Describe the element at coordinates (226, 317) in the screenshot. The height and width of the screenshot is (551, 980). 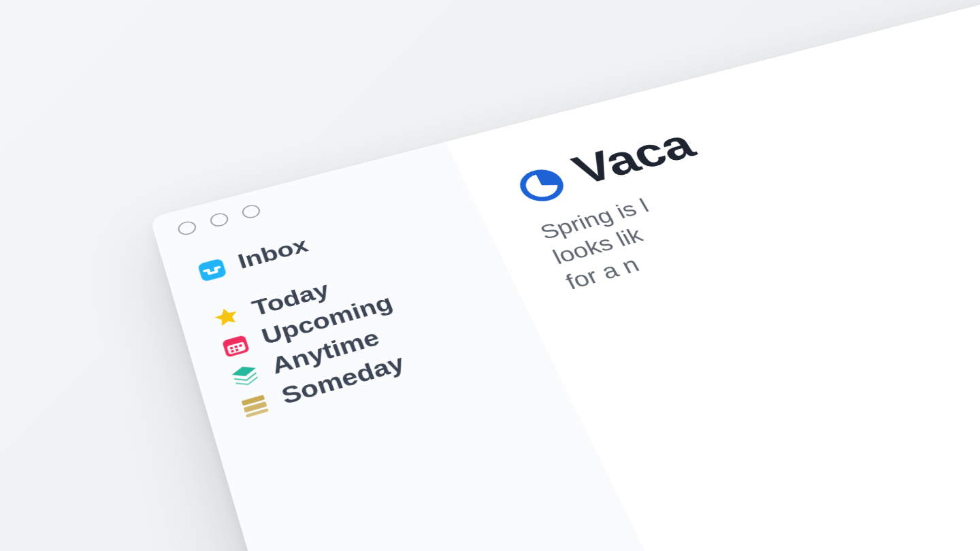
I see `star-icon` at that location.